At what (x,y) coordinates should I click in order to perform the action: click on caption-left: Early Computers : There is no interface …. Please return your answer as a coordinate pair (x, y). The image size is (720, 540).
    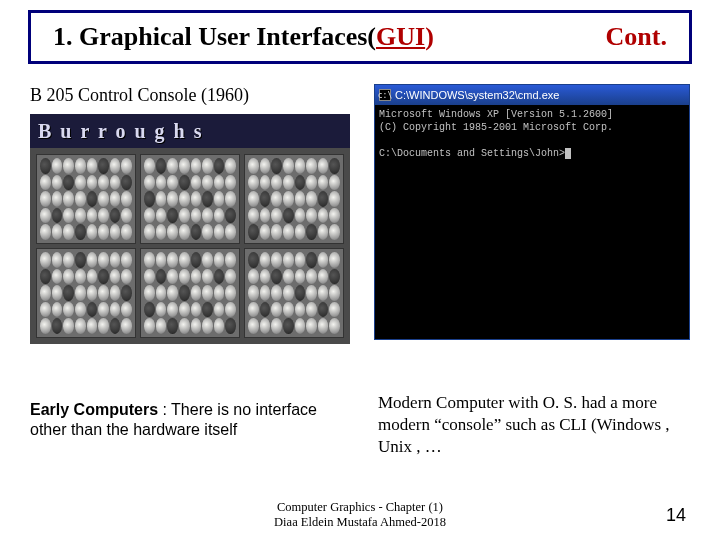
    Looking at the image, I should click on (190, 420).